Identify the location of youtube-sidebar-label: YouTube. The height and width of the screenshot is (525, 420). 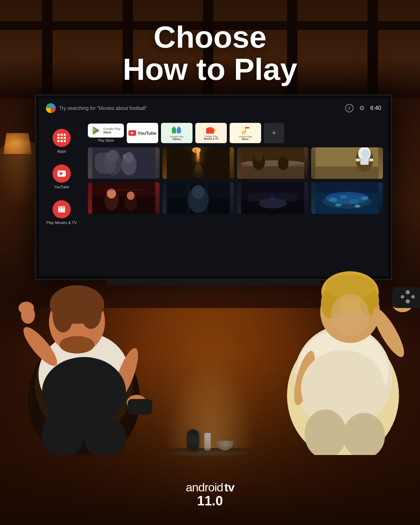
(62, 187).